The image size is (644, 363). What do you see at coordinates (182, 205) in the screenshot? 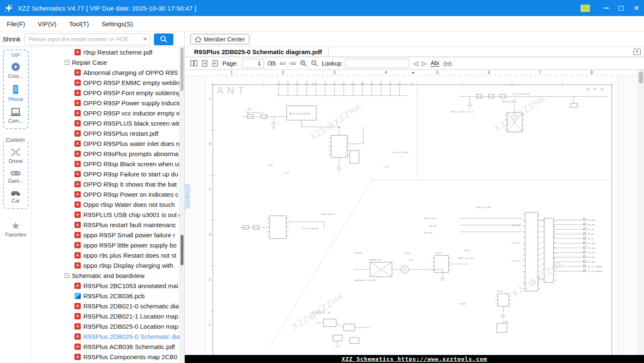
I see `tree-scrollbar` at bounding box center [182, 205].